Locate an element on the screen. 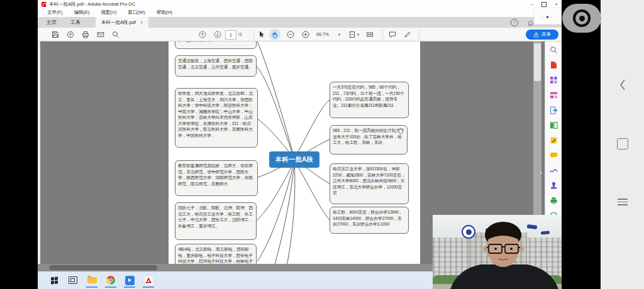  node-text: 哈尔滨工业大学，深圳1500名，本部2200，威海2800，吉林大学7100左右… is located at coordinates (369, 181).